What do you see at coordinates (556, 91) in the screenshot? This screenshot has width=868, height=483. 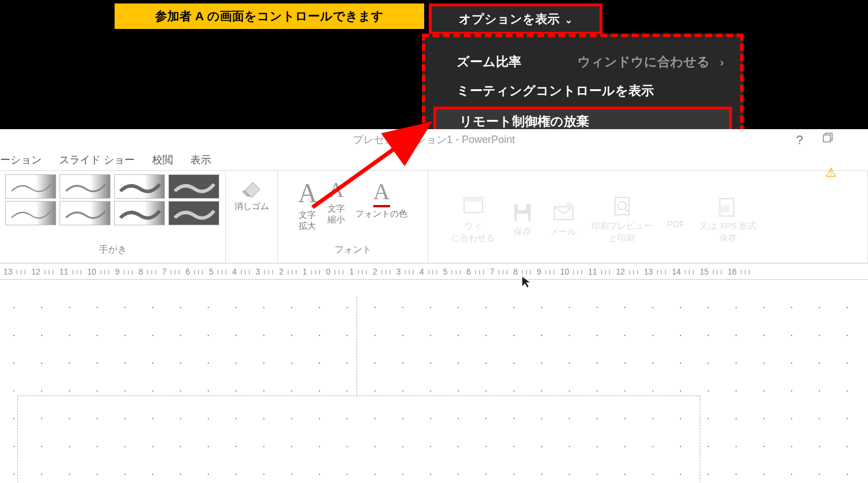 I see `menu-meeting-label: ミーティングコントロールを表示` at bounding box center [556, 91].